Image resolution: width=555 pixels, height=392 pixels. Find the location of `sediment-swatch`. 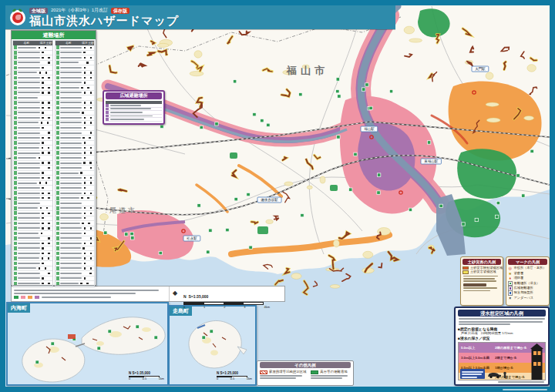

sediment-swatch is located at coordinates (466, 268).